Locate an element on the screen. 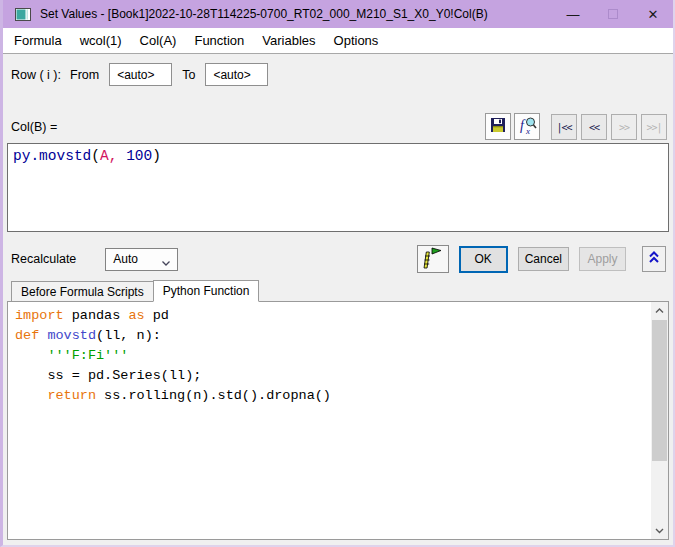 The width and height of the screenshot is (675, 547). scrollbar-thumb is located at coordinates (660, 390).